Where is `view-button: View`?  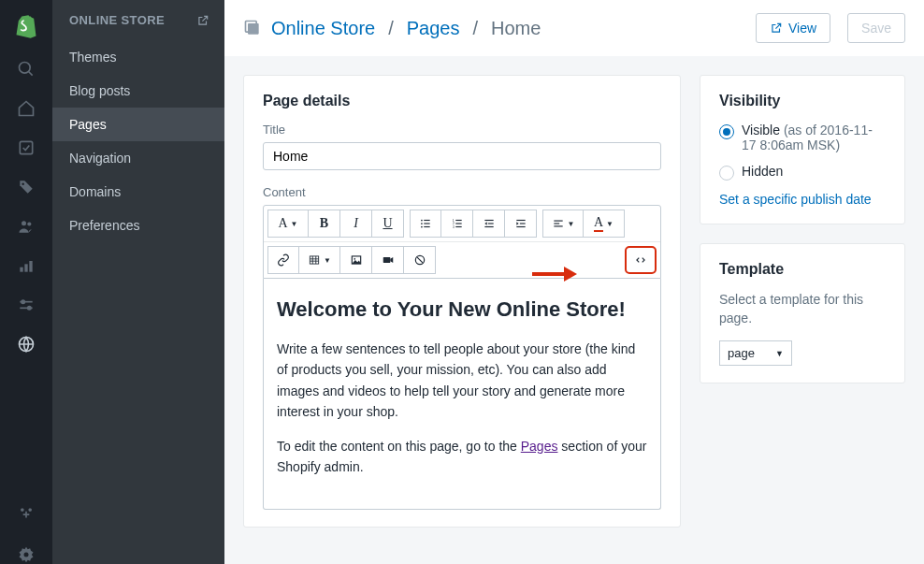 view-button: View is located at coordinates (793, 28).